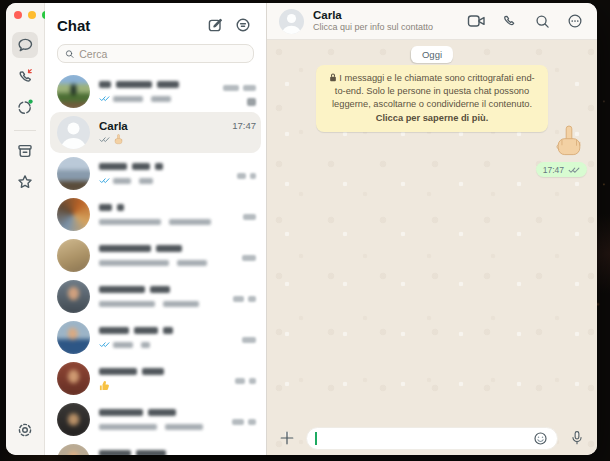  I want to click on video-call-button, so click(476, 21).